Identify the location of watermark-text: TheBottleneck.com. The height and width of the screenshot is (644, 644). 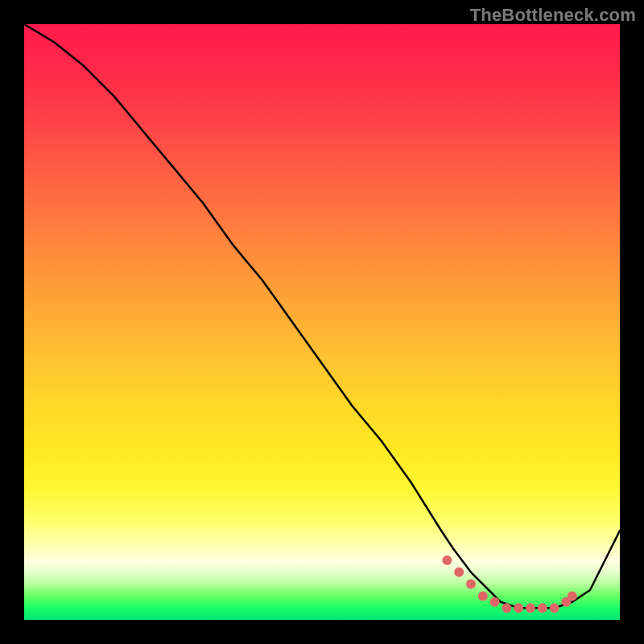
(553, 15).